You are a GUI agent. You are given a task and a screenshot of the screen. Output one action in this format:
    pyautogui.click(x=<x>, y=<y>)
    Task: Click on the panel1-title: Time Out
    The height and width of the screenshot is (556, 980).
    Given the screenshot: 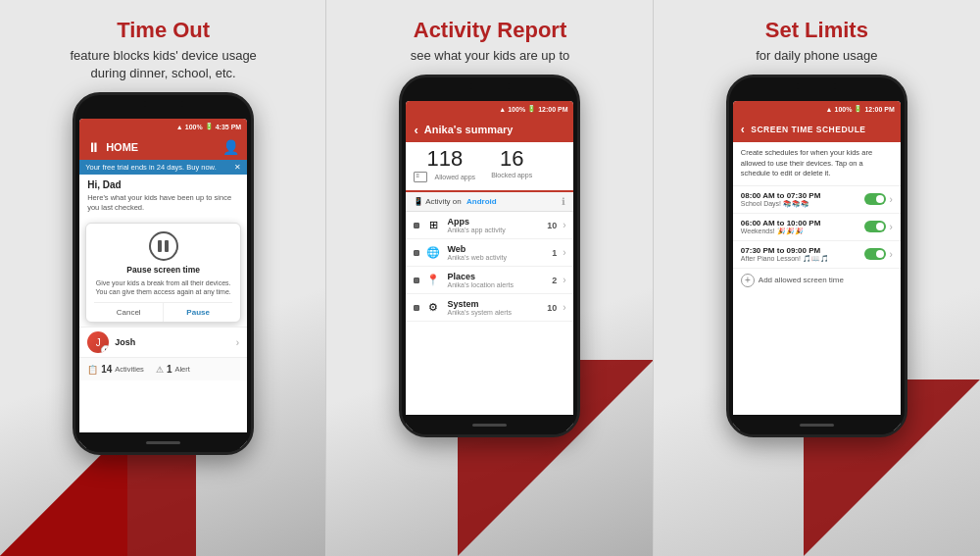 What is the action you would take?
    pyautogui.click(x=163, y=30)
    